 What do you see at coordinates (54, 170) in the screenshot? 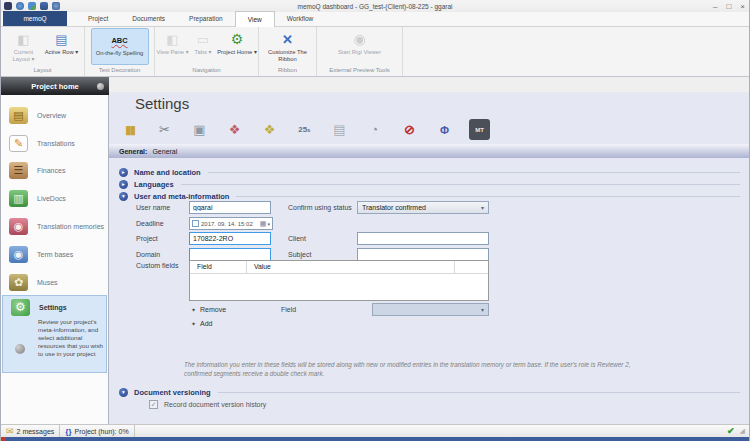
I see `sidebar-item-finances: Finances` at bounding box center [54, 170].